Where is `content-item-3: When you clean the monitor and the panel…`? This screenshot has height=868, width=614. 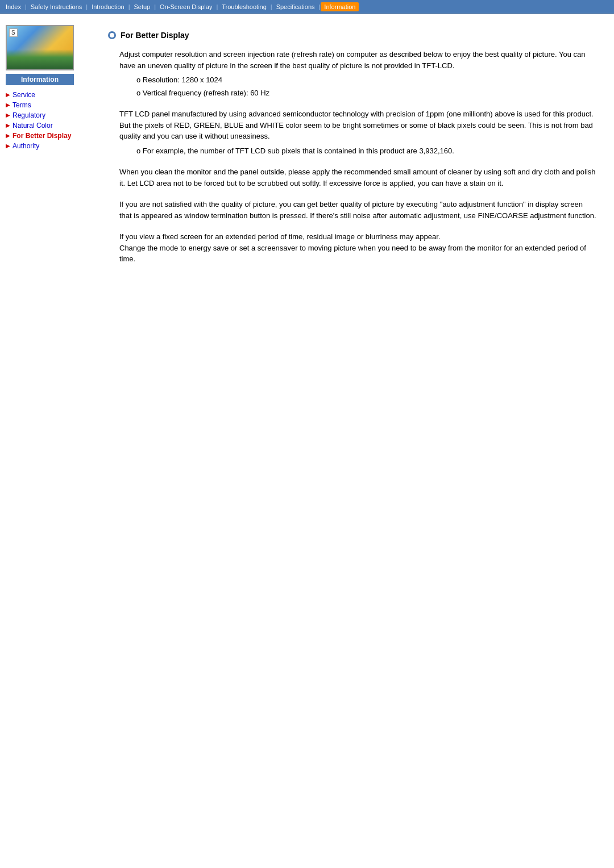
content-item-3: When you clean the monitor and the panel… is located at coordinates (358, 177).